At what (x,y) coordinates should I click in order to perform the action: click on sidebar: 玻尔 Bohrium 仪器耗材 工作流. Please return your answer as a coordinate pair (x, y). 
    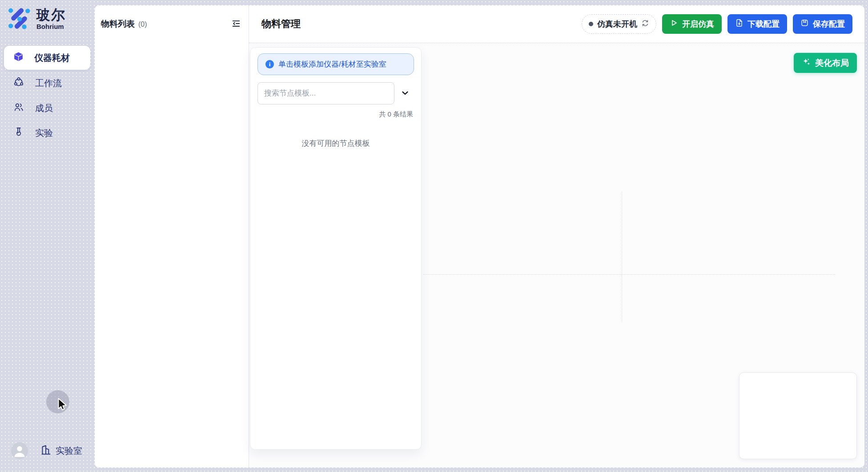
    Looking at the image, I should click on (47, 236).